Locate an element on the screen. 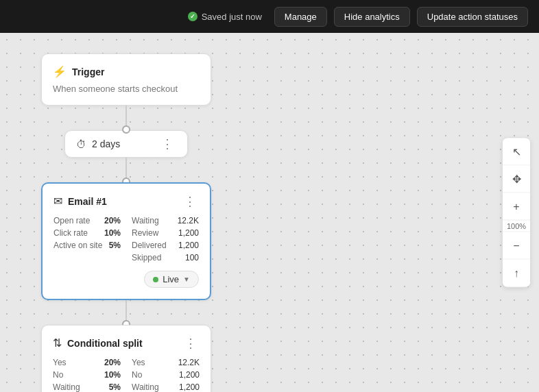 This screenshot has height=392, width=539. email-card: ✉ Email #1 ⋮ Open rate 20% Click rate 10… is located at coordinates (126, 241).